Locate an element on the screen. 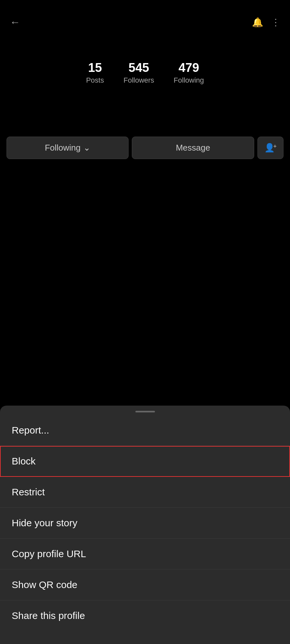 The image size is (290, 644). sheet-item-share-profile: Share this profile is located at coordinates (145, 616).